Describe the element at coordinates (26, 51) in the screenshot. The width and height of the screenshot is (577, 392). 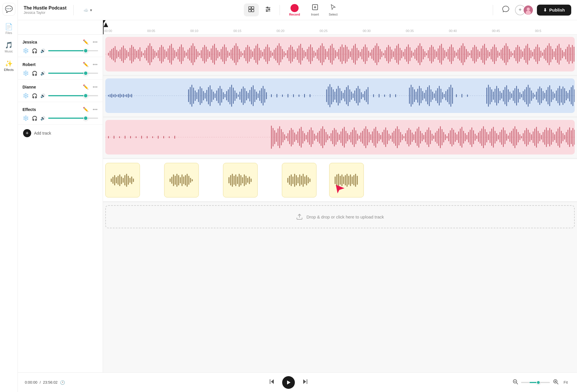
I see `freeze-icon-jessica: ❄️` at that location.